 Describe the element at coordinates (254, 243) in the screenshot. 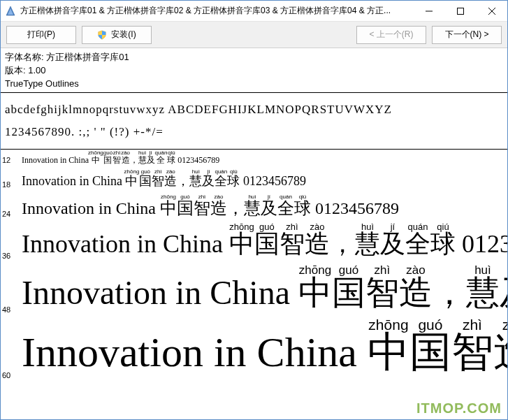

I see `sample-row: 36Innovation in China 中zhōng国guó智zhì造zào…` at that location.